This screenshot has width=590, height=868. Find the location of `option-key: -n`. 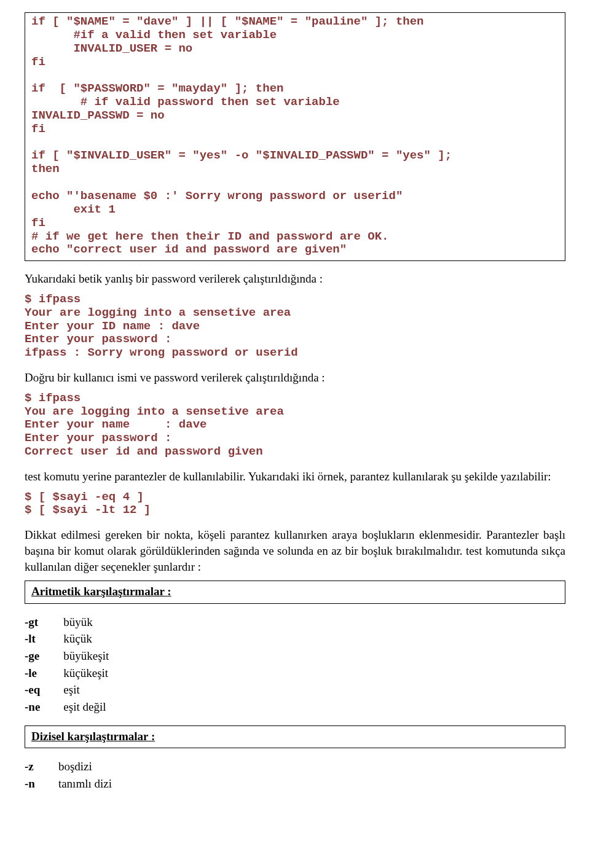

option-key: -n is located at coordinates (42, 784).